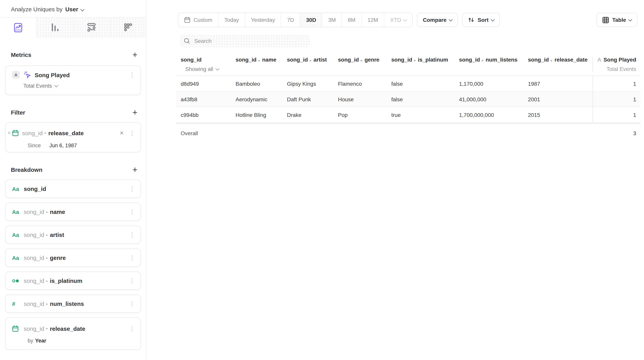 The image size is (644, 360). What do you see at coordinates (55, 28) in the screenshot?
I see `tab-bar-chart` at bounding box center [55, 28].